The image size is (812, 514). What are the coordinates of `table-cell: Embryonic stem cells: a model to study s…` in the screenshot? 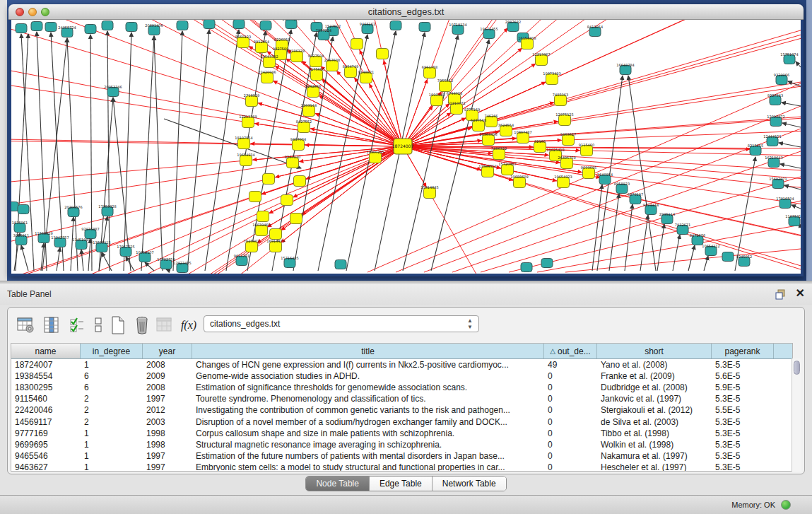 It's located at (368, 467).